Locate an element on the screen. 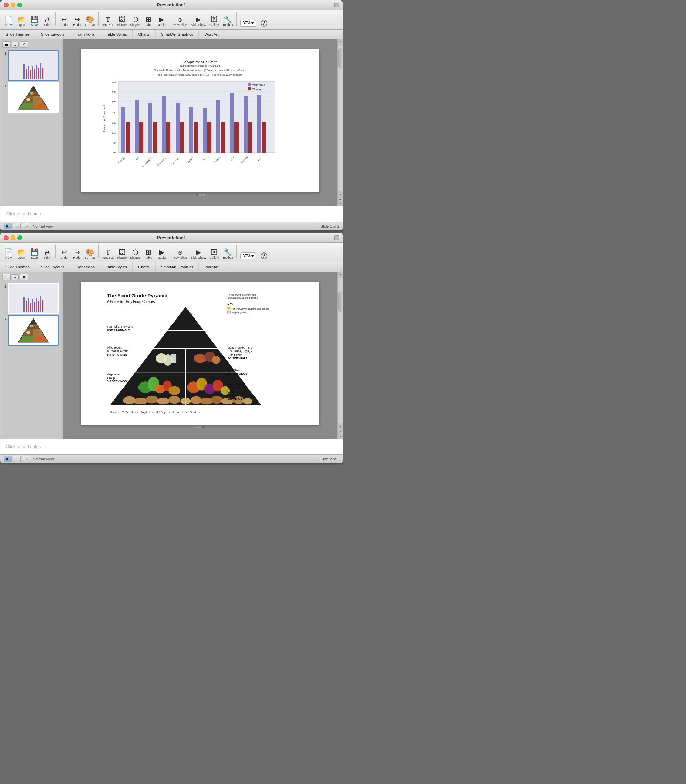 The height and width of the screenshot is (784, 686). redo-button: ↪ Redo is located at coordinates (77, 21).